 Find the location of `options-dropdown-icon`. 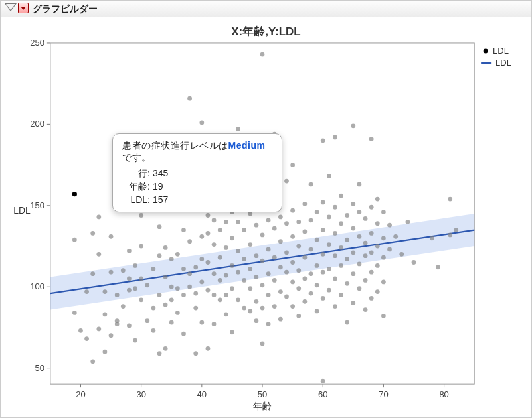

options-dropdown-icon is located at coordinates (23, 8).